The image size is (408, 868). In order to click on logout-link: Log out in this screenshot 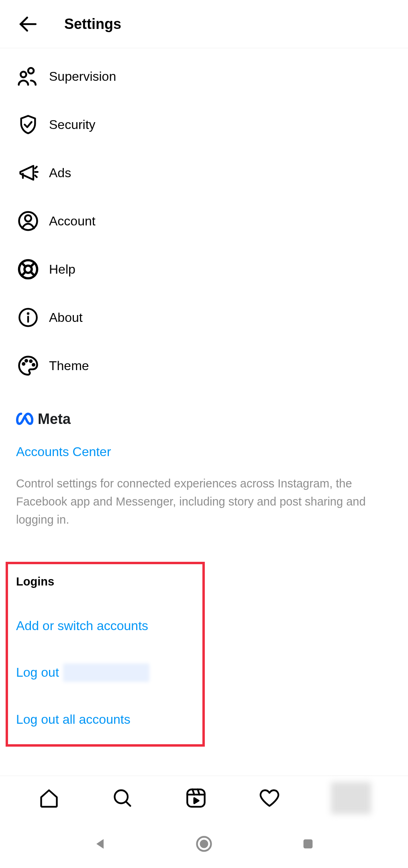, I will do `click(204, 673)`.